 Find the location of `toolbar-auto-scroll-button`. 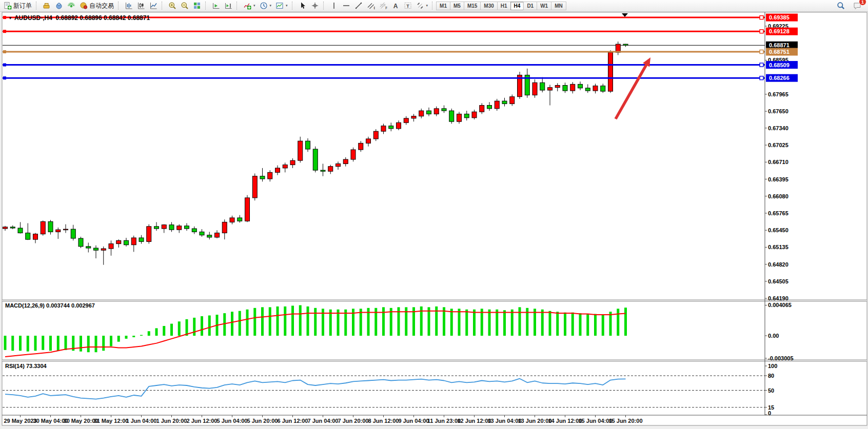

toolbar-auto-scroll-button is located at coordinates (216, 6).